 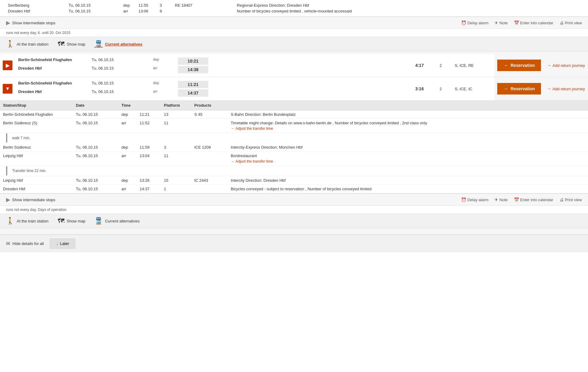 What do you see at coordinates (55, 93) in the screenshot?
I see `journey-to-name-2: Dresden Hbf` at bounding box center [55, 93].